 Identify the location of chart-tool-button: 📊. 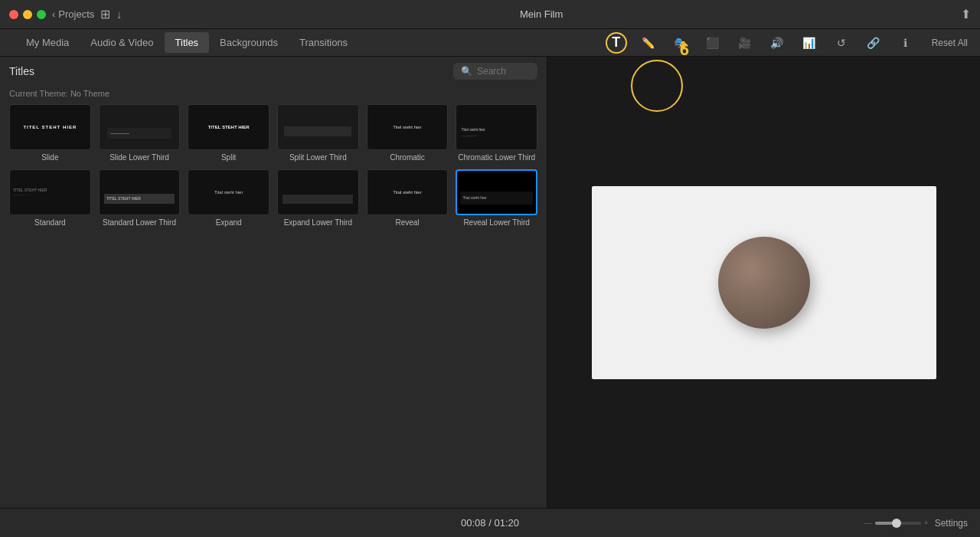
(809, 43).